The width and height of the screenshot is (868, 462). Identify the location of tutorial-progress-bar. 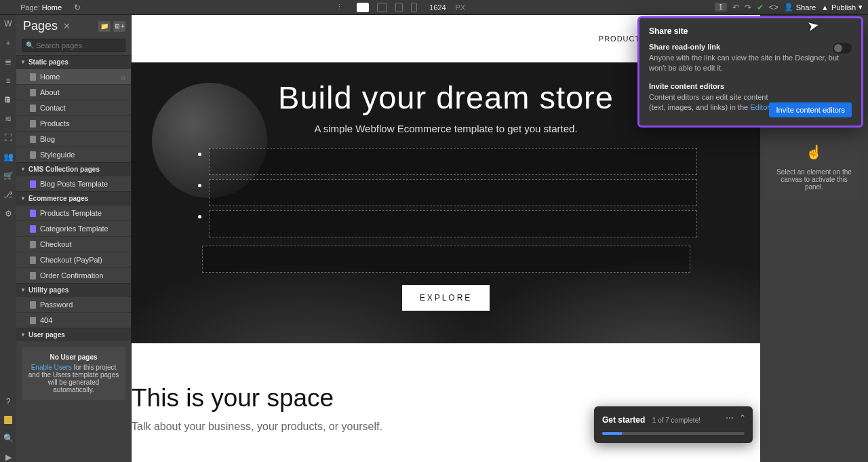
(673, 434).